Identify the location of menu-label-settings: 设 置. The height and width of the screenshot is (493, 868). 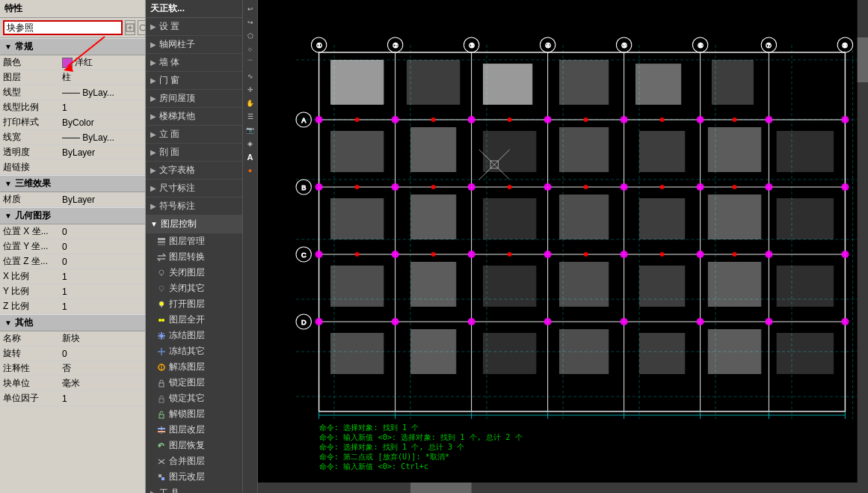
(199, 27).